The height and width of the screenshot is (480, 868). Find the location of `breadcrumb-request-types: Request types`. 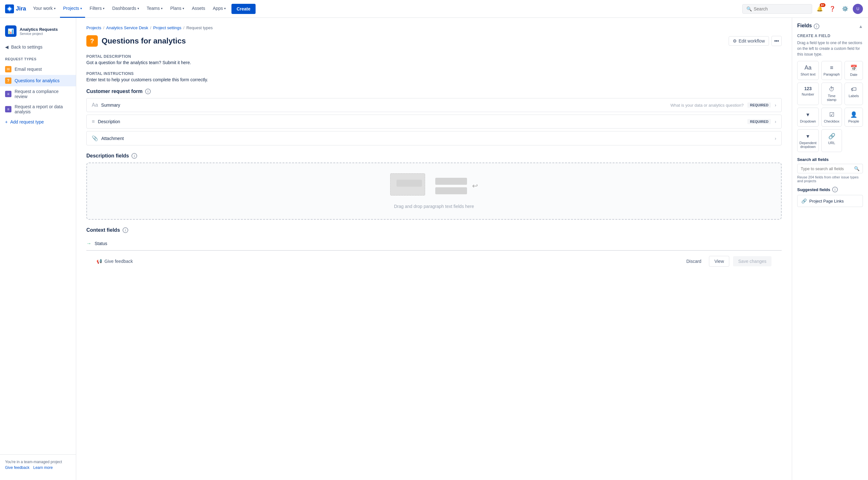

breadcrumb-request-types: Request types is located at coordinates (199, 28).